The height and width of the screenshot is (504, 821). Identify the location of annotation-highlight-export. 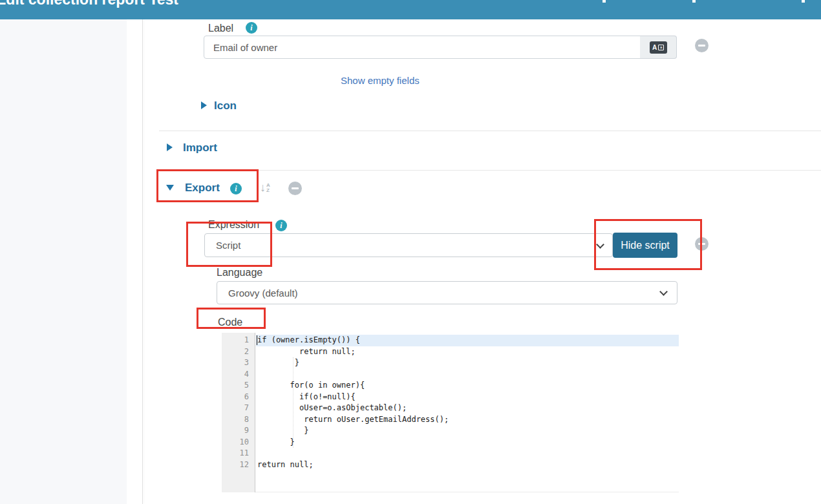
(208, 186).